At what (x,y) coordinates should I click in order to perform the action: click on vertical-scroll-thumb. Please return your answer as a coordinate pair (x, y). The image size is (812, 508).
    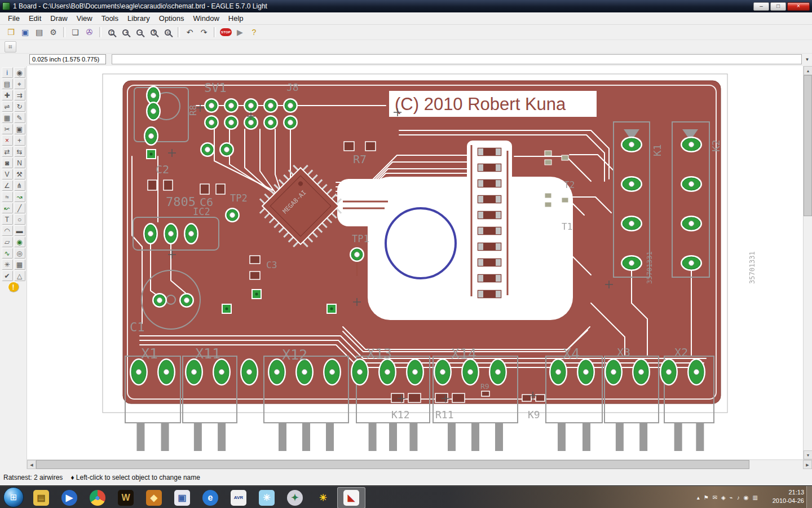
    Looking at the image, I should click on (807, 146).